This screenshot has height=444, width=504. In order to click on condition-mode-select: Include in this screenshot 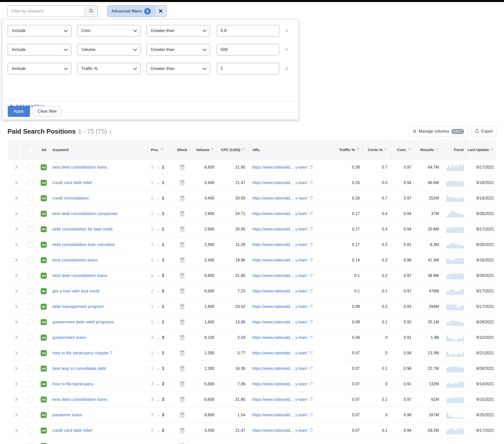, I will do `click(39, 31)`.